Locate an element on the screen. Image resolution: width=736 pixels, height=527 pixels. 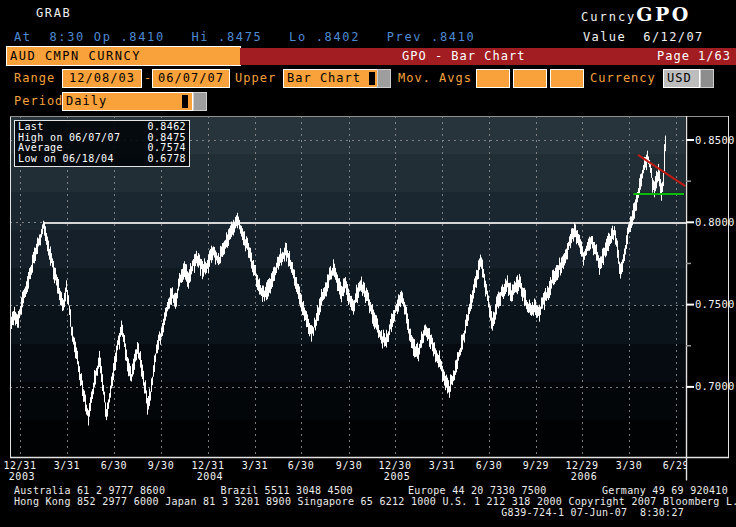
footer-session-line: G839-724-1 07-Jun-07 8:30:27 is located at coordinates (342, 512).